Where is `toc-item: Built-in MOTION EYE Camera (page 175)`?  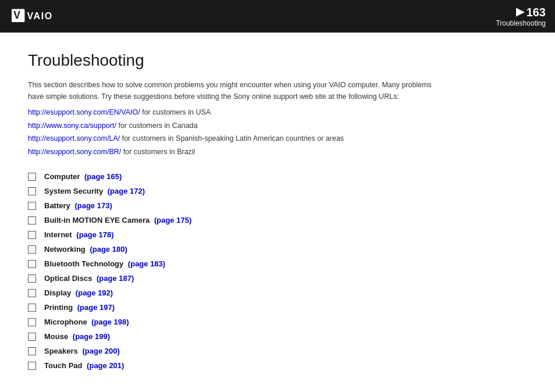
toc-item: Built-in MOTION EYE Camera (page 175) is located at coordinates (278, 220).